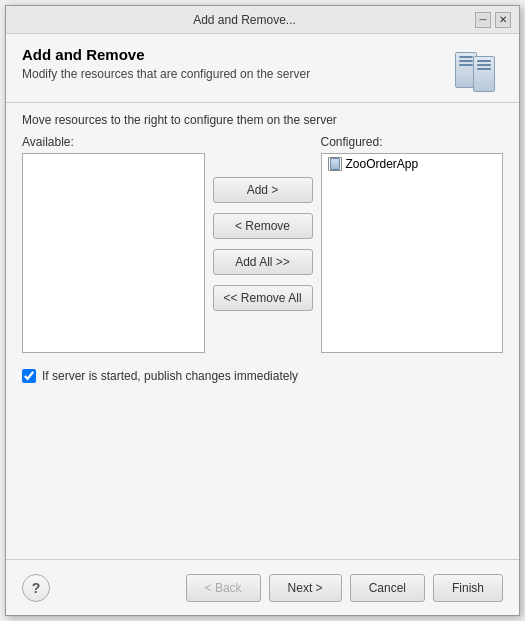  What do you see at coordinates (493, 20) in the screenshot?
I see `title-bar-controls: ─ ✕` at bounding box center [493, 20].